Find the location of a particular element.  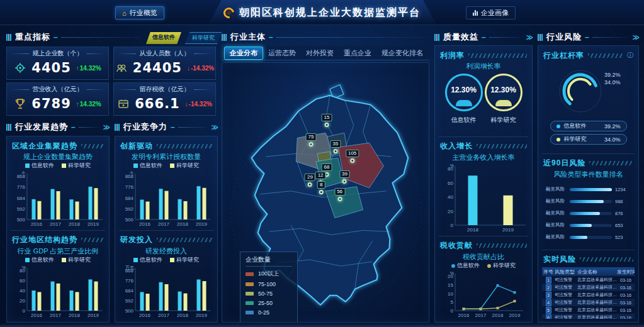

map-marker-39: 39 is located at coordinates (345, 177).